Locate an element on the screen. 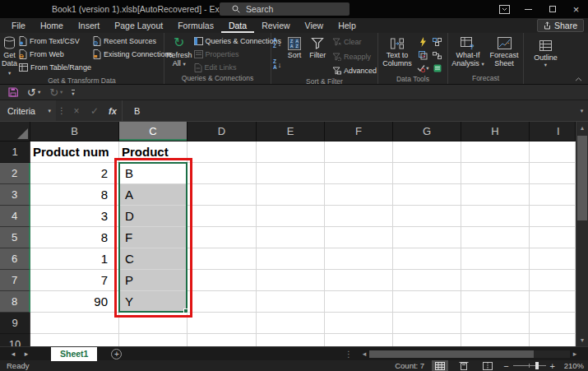 This screenshot has height=371, width=588. zoom-in-button: + is located at coordinates (553, 366).